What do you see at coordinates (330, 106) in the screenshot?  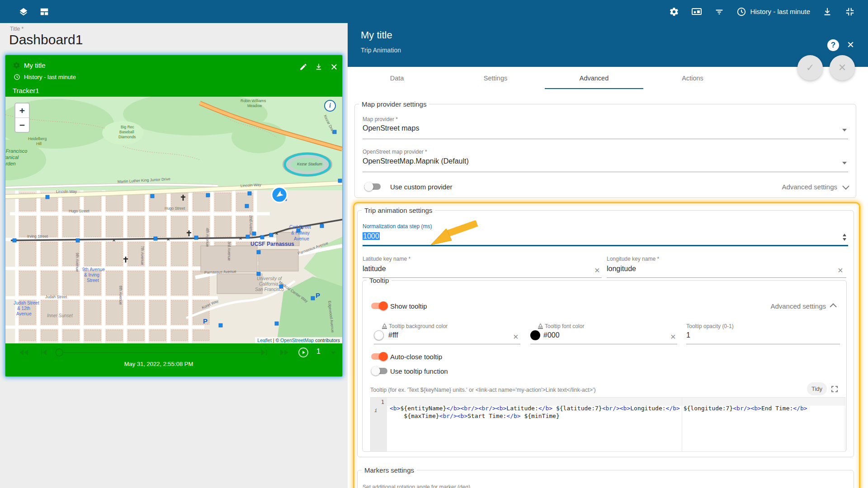 I see `map-info-button: i` at bounding box center [330, 106].